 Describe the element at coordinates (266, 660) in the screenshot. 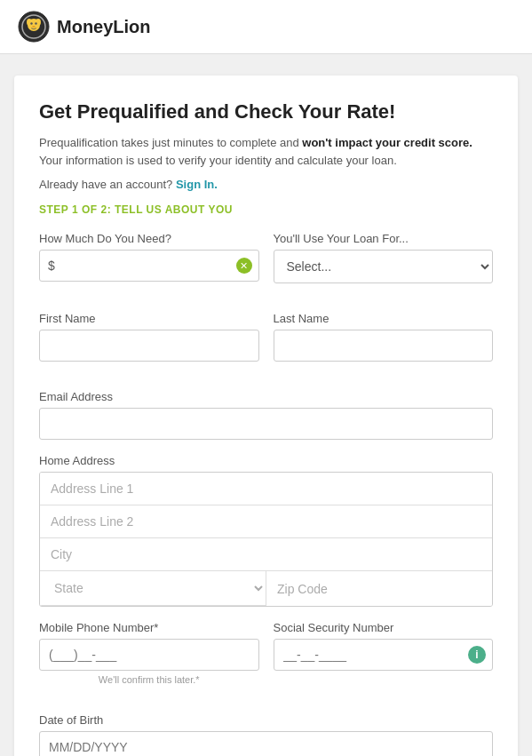

I see `phone-ssn-row: Mobile Phone Number* We'll confirm this …` at that location.